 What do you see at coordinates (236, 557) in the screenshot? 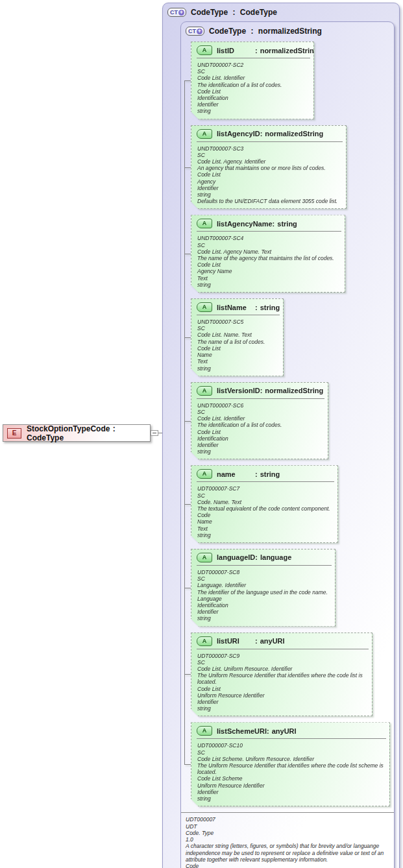
I see `attribute-name: languageID` at bounding box center [236, 557].